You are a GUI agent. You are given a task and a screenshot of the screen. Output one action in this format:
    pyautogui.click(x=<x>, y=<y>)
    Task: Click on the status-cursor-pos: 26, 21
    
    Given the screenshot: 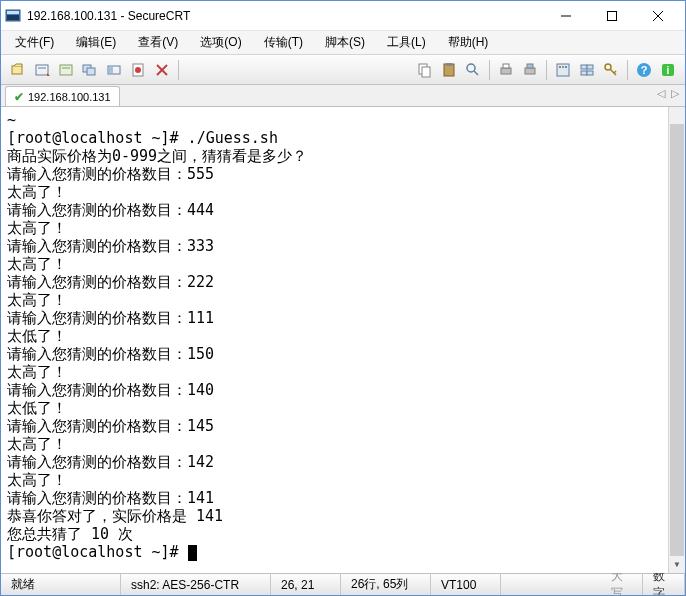 What is the action you would take?
    pyautogui.click(x=306, y=584)
    